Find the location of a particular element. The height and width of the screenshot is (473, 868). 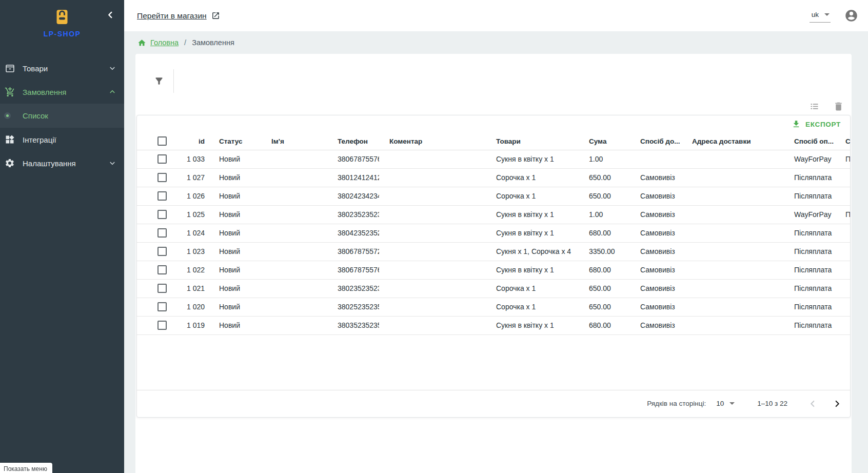

status-tooltip: Показать меню is located at coordinates (26, 468).